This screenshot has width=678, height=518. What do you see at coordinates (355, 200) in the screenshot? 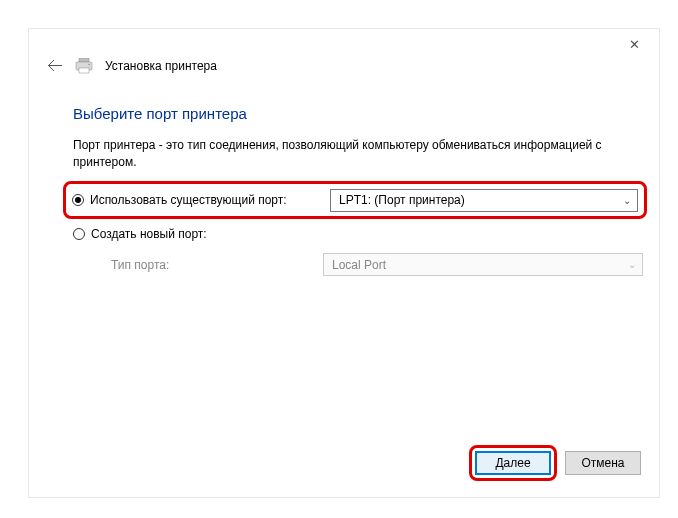
I see `highlight-existing-port: Использовать существующий порт: LPT1: (П…` at bounding box center [355, 200].